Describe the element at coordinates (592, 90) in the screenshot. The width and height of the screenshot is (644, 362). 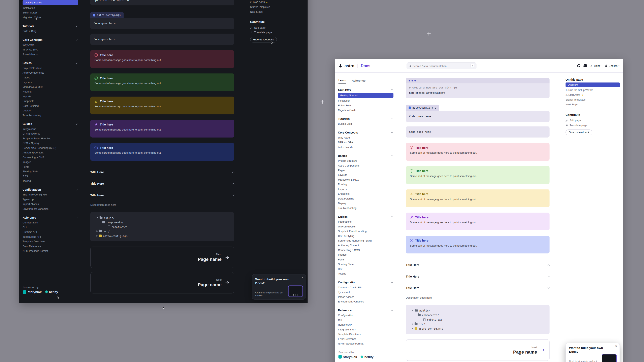
I see `toc-item: 1. Run the Setup Wizard` at that location.